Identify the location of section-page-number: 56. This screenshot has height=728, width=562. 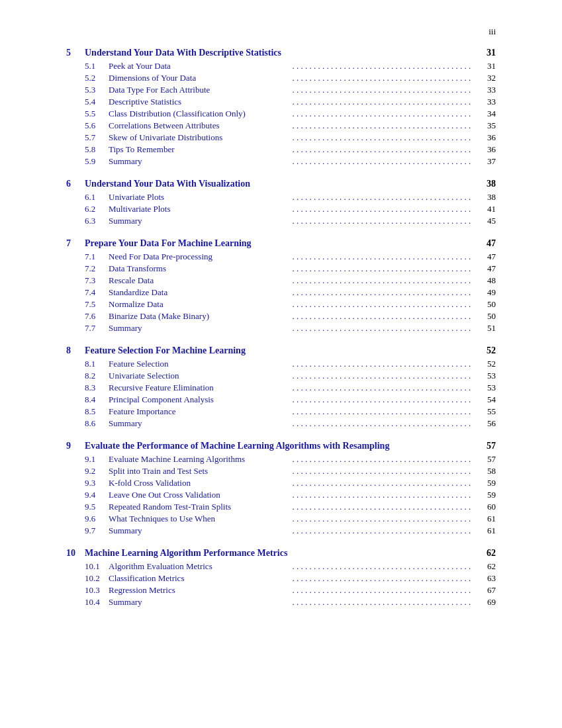
(486, 424).